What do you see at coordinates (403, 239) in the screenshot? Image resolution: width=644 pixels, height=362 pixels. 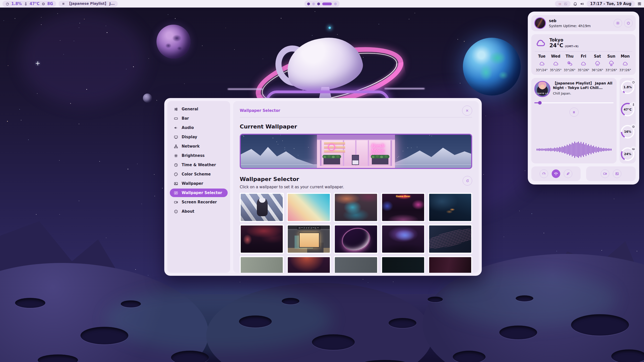 I see `wallpaper-thumb-nebula` at bounding box center [403, 239].